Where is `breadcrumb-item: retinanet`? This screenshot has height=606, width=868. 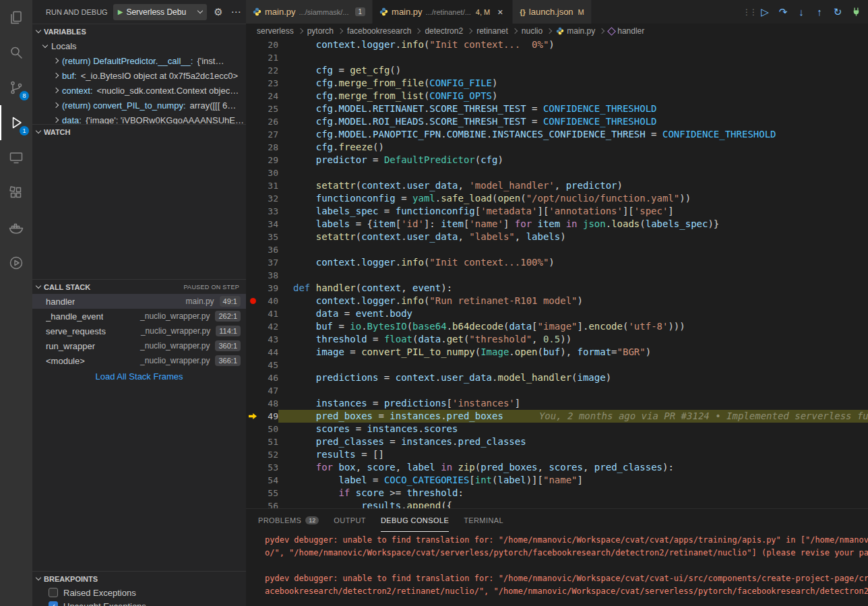
breadcrumb-item: retinanet is located at coordinates (492, 31).